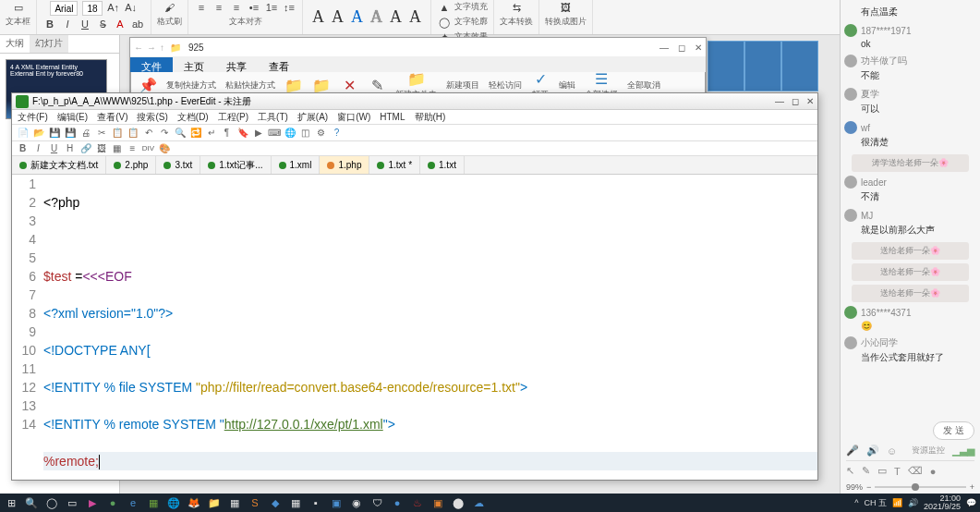 The image size is (980, 512). What do you see at coordinates (148, 133) in the screenshot?
I see `undo-icon: ↶` at bounding box center [148, 133].